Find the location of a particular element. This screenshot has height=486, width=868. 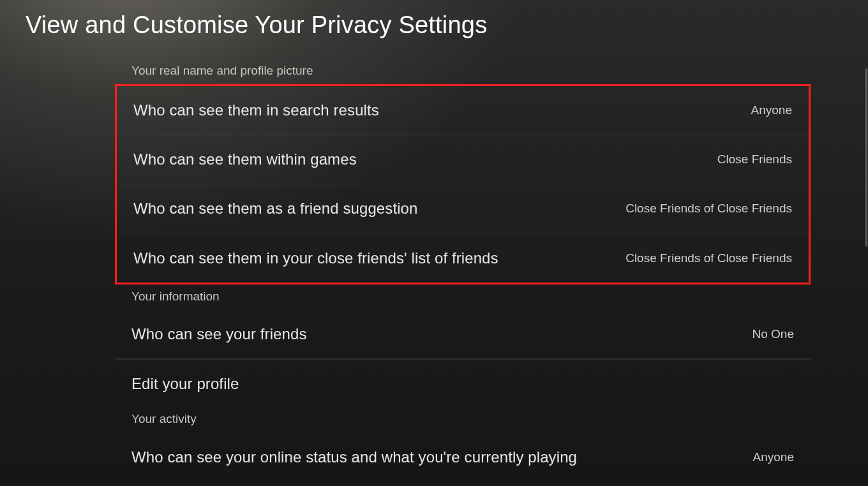

row-see-in-close-friends-list: Who can see them in your close friends' … is located at coordinates (463, 258).